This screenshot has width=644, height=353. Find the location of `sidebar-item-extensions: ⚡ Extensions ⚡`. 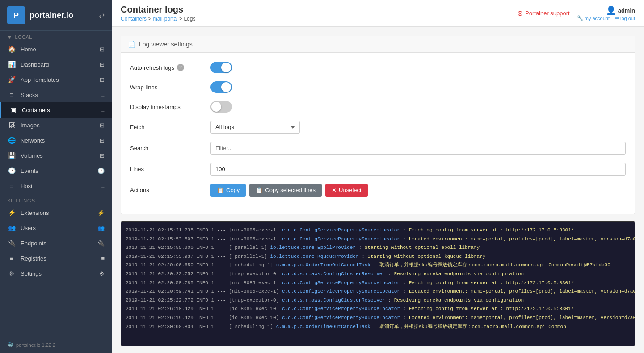

sidebar-item-extensions: ⚡ Extensions ⚡ is located at coordinates (56, 213).